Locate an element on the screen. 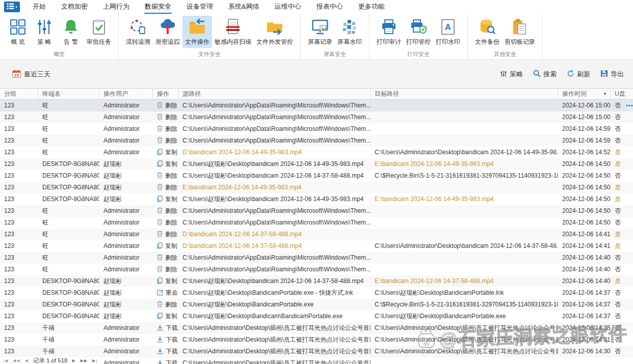 Image resolution: width=633 pixels, height=364 pixels. delete-icon is located at coordinates (160, 175).